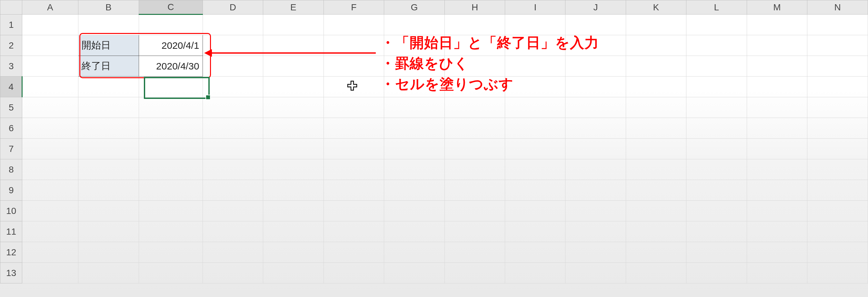 The image size is (868, 297). What do you see at coordinates (716, 149) in the screenshot?
I see `cell-L7` at bounding box center [716, 149].